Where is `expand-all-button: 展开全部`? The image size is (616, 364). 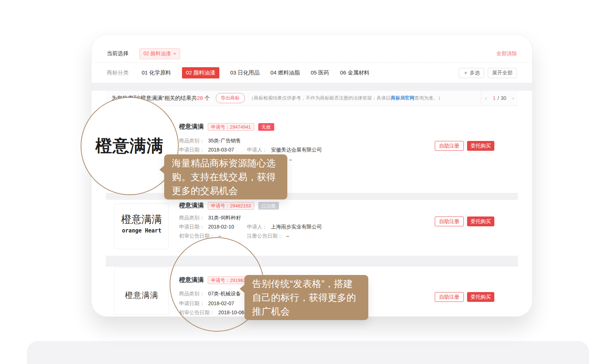
expand-all-button: 展开全部 is located at coordinates (502, 73).